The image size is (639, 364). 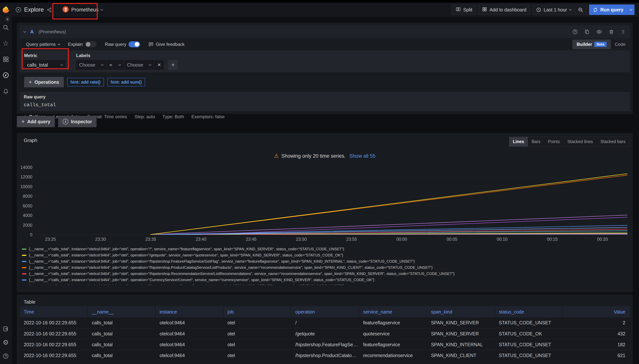 I want to click on inspector-button: i Inspector, so click(x=78, y=122).